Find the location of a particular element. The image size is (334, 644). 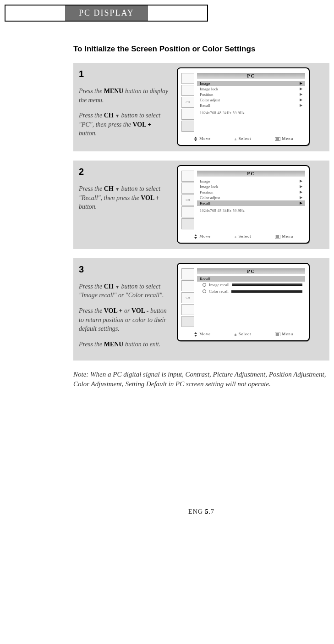

osd-panel: CHPCRecallImage recallColor recall Move±… is located at coordinates (243, 302).